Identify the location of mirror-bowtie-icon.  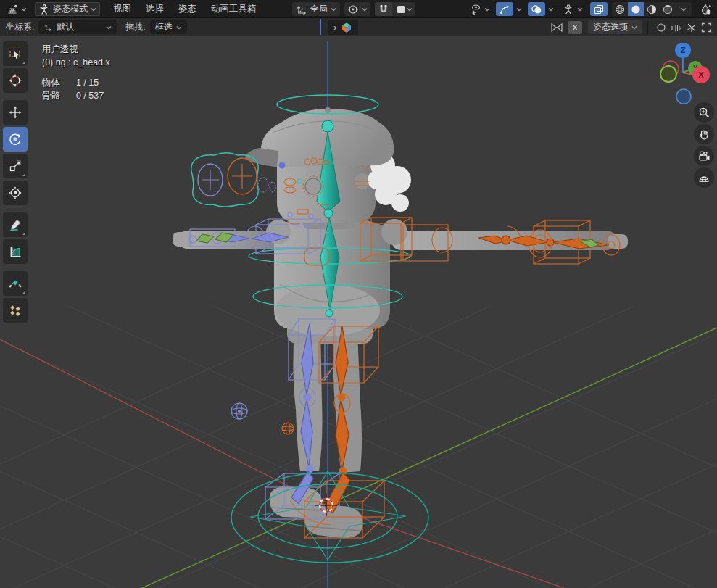
(557, 28).